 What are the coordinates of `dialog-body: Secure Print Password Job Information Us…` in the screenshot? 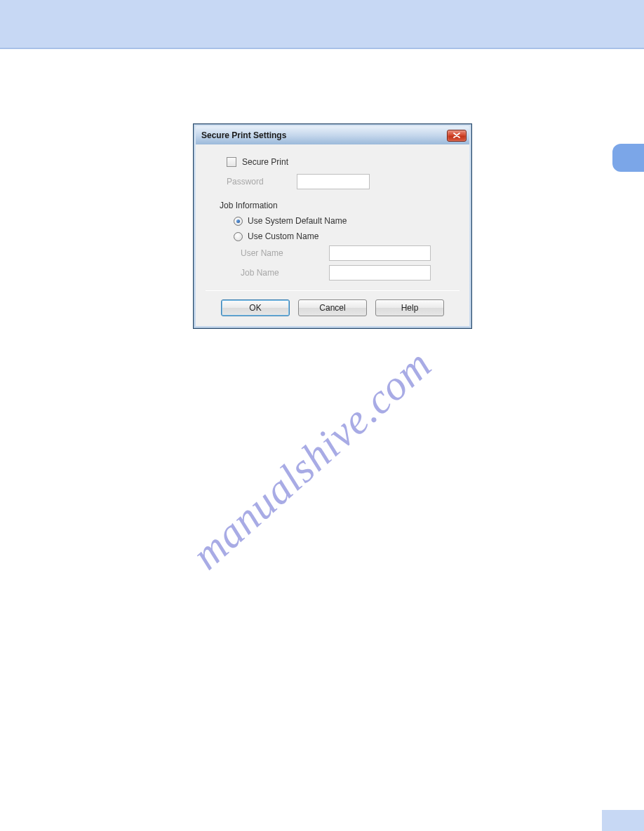 It's located at (333, 236).